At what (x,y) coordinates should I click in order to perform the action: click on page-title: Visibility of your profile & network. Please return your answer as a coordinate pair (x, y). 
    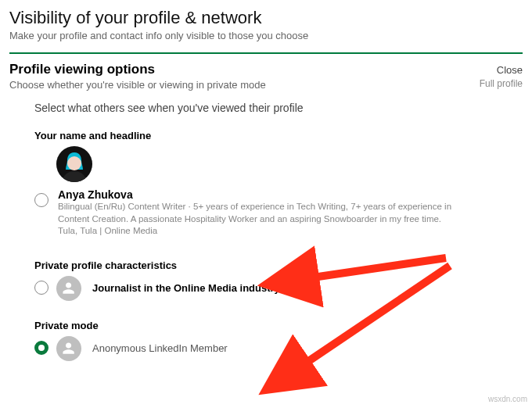
    Looking at the image, I should click on (266, 18).